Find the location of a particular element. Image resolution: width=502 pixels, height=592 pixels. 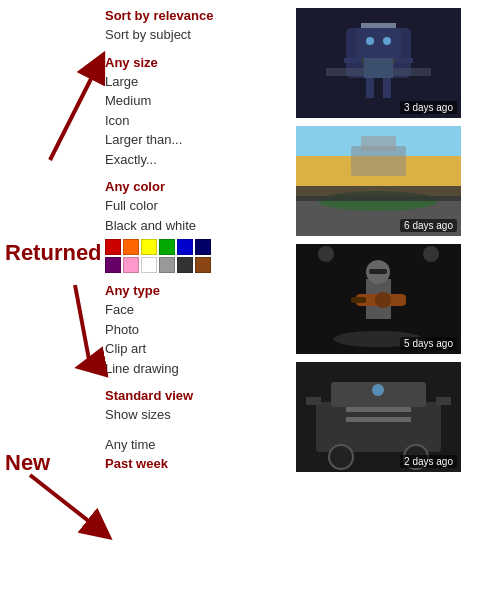

size-item-exactly: Exactly... is located at coordinates (192, 160).